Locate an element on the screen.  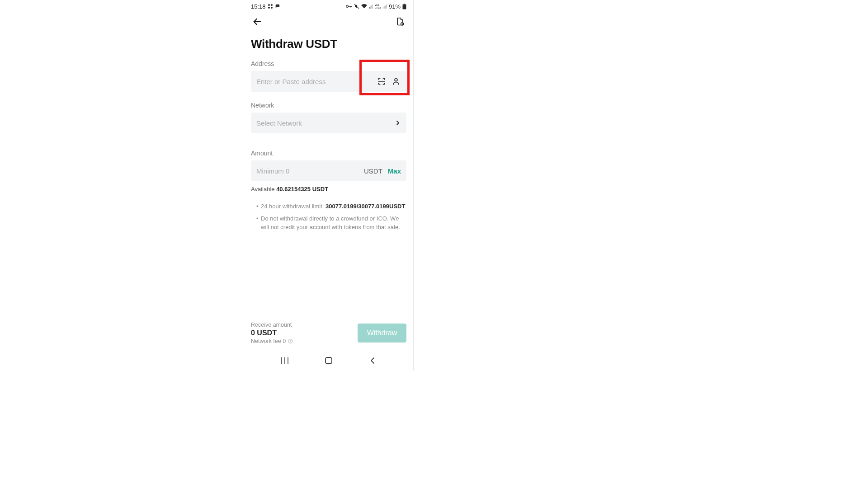
mute-icon is located at coordinates (357, 6).